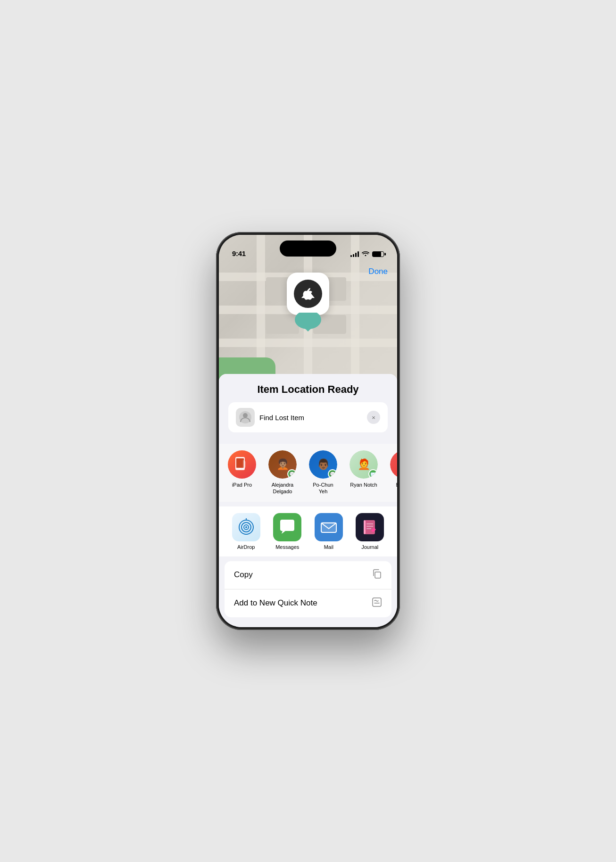  I want to click on signal-icon, so click(355, 254).